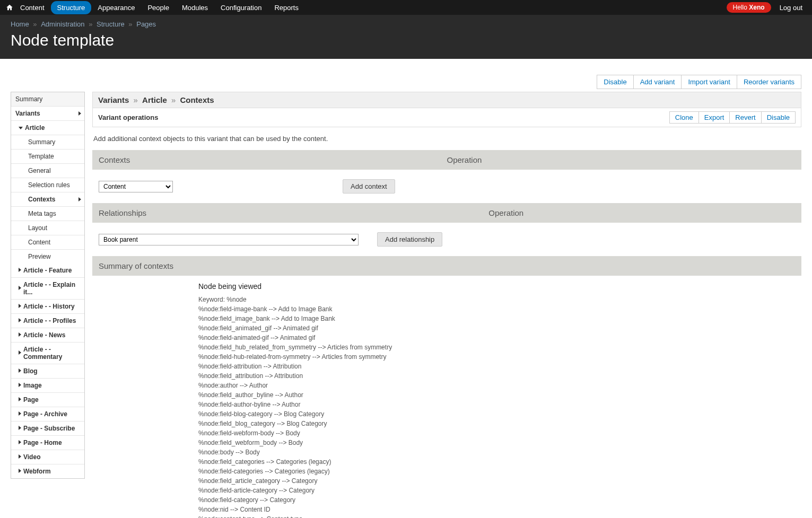 The height and width of the screenshot is (518, 812). I want to click on summary-line: %node:field-blog-category --> Blog Categ…, so click(500, 414).